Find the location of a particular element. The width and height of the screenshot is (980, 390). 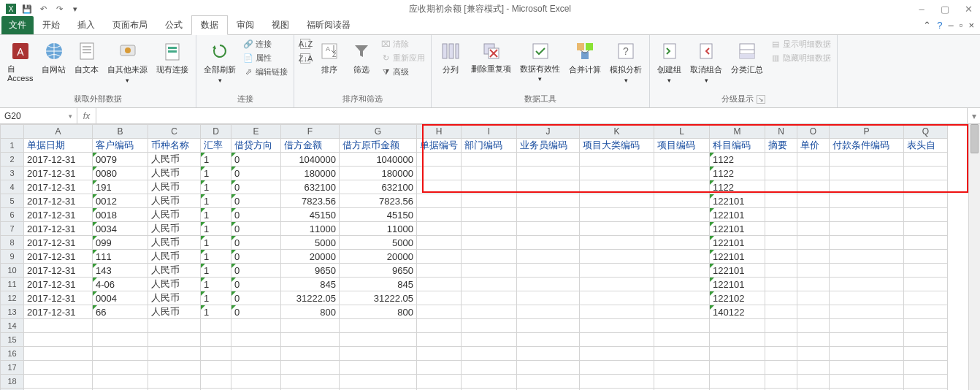

clear-filter-button: ⌧清除 is located at coordinates (403, 44).